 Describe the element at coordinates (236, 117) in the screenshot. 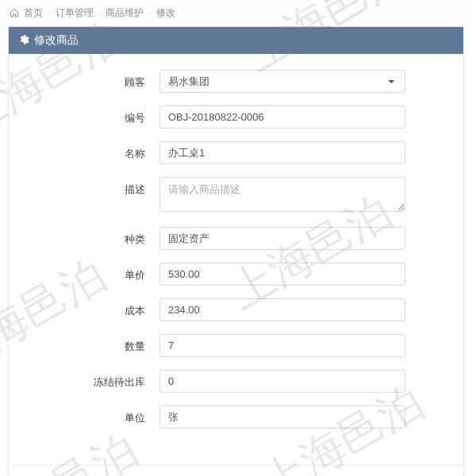

I see `row-code: 编号` at that location.